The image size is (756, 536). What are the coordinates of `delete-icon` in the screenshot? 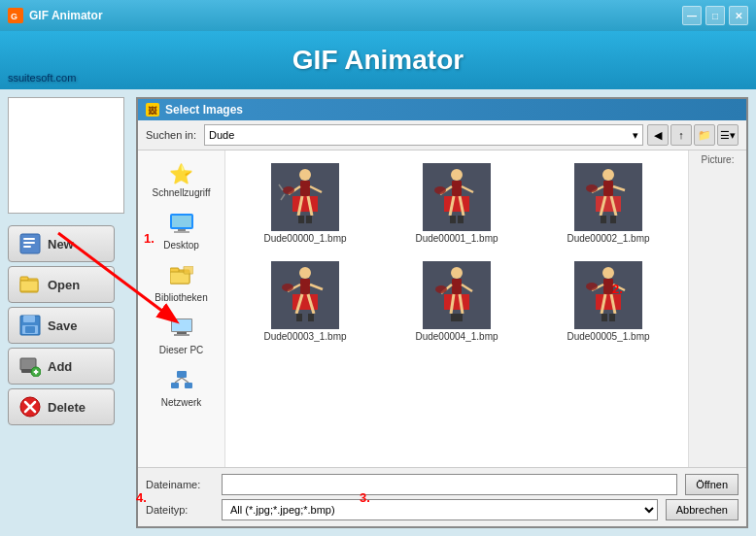 It's located at (30, 407).